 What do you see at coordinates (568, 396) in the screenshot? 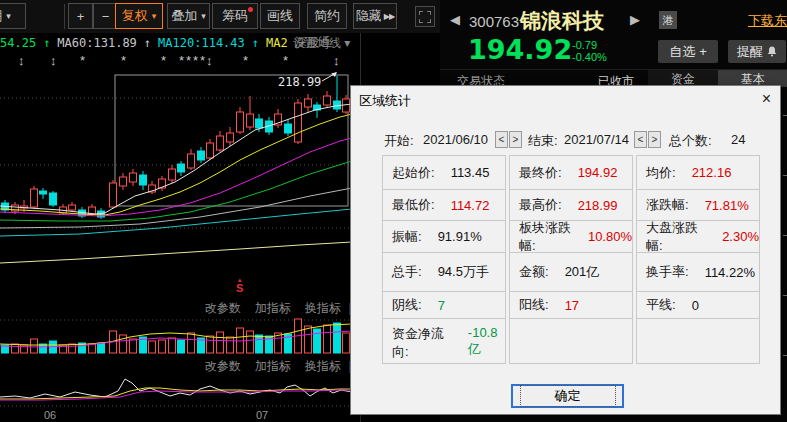
I see `ok-button: 确定` at bounding box center [568, 396].